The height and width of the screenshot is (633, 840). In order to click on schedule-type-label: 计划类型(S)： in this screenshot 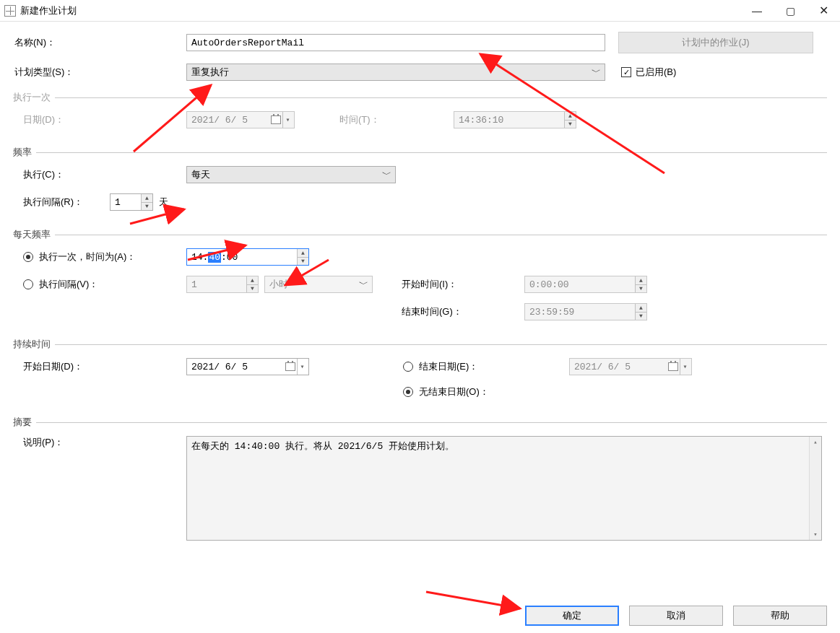, I will do `click(100, 72)`.